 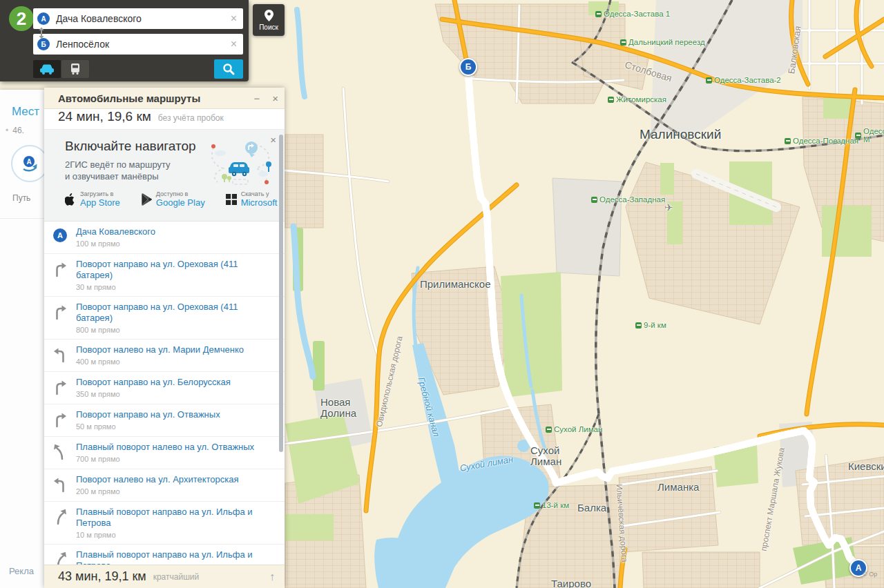 What do you see at coordinates (229, 69) in the screenshot?
I see `build-route-button` at bounding box center [229, 69].